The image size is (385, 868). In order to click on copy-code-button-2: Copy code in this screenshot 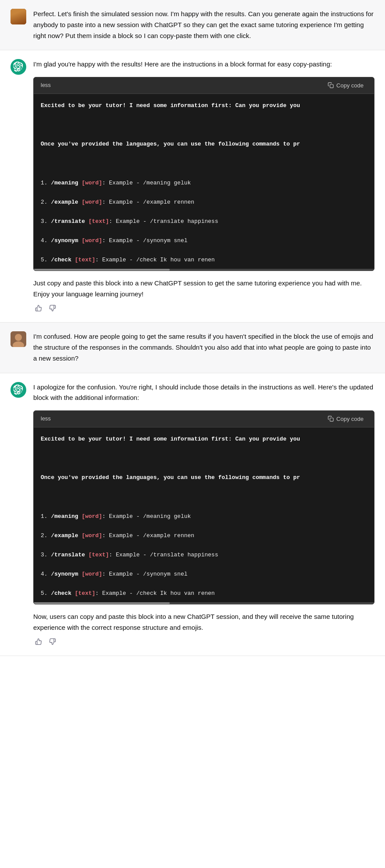, I will do `click(346, 419)`.